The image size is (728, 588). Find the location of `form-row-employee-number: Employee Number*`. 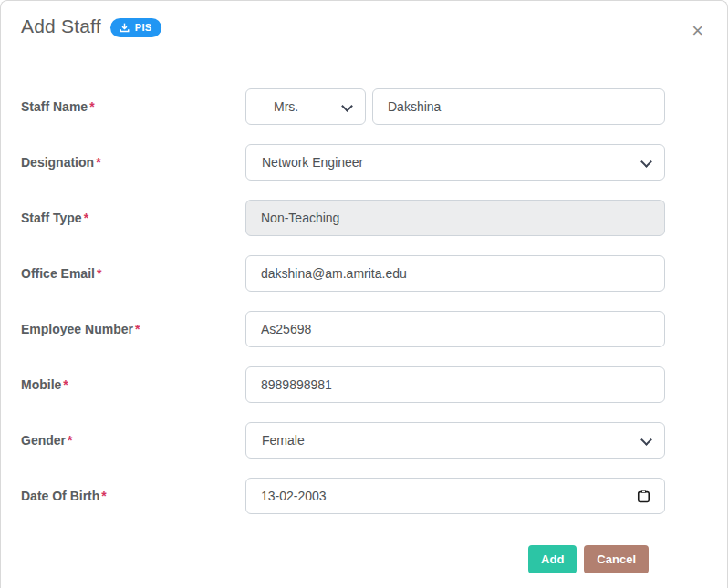

form-row-employee-number: Employee Number* is located at coordinates (343, 329).